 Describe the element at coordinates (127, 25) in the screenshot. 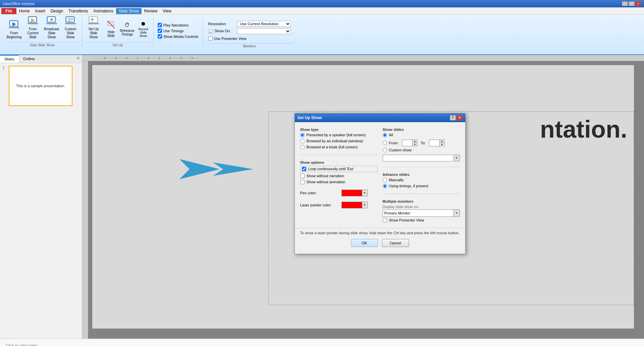

I see `rehearse-icon: ⏱` at that location.